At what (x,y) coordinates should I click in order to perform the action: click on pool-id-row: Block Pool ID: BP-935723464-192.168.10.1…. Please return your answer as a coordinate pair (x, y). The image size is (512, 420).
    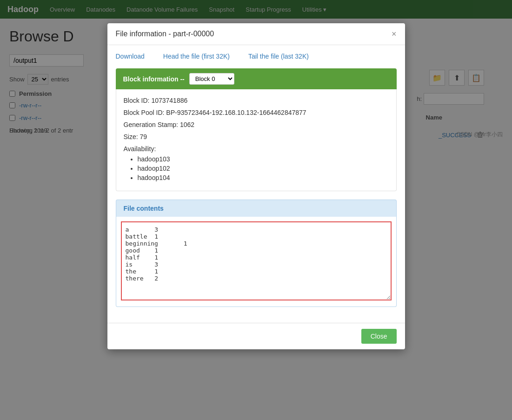
    Looking at the image, I should click on (256, 113).